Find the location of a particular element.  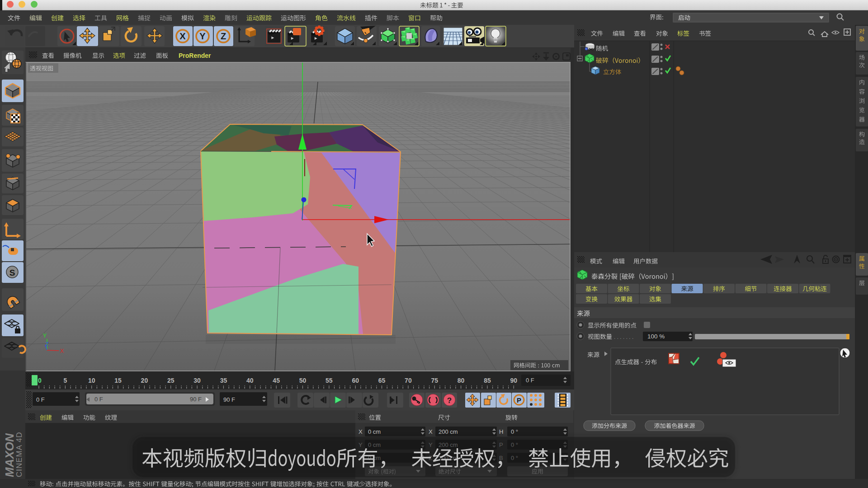

svg-text: 35 is located at coordinates (224, 380).